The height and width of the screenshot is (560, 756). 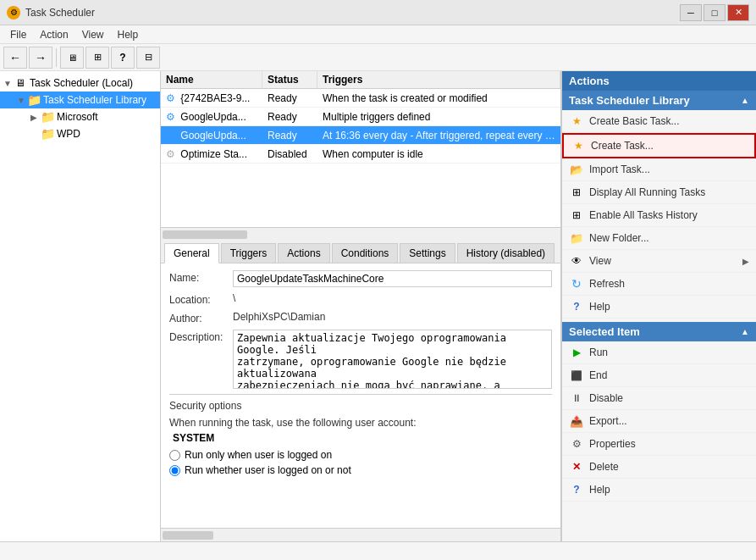 What do you see at coordinates (659, 146) in the screenshot?
I see `action-create-task: ★ Create Task...` at bounding box center [659, 146].